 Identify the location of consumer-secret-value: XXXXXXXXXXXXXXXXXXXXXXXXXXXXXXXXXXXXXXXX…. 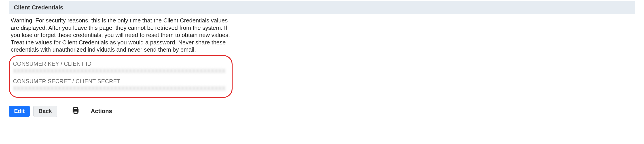
(119, 88).